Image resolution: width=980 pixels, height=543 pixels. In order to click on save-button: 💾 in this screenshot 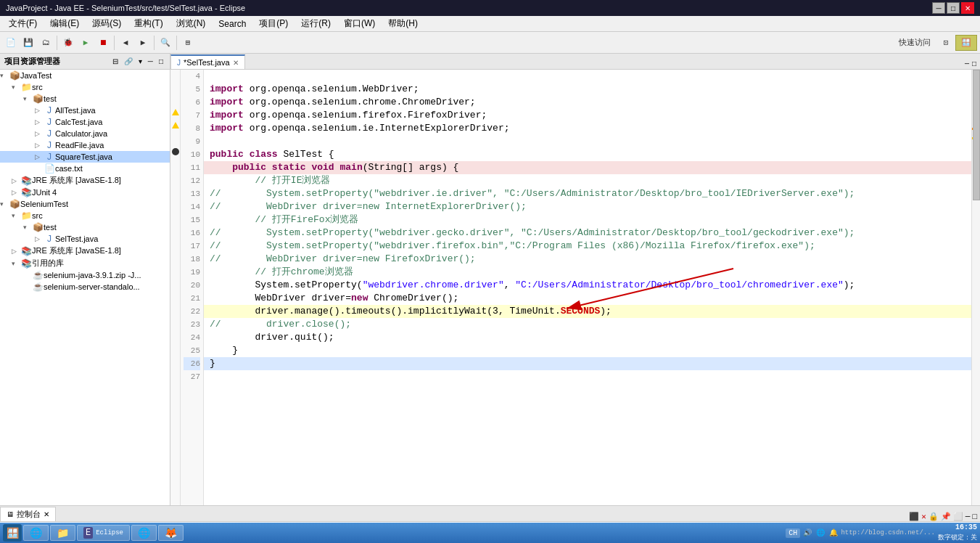, I will do `click(28, 43)`.